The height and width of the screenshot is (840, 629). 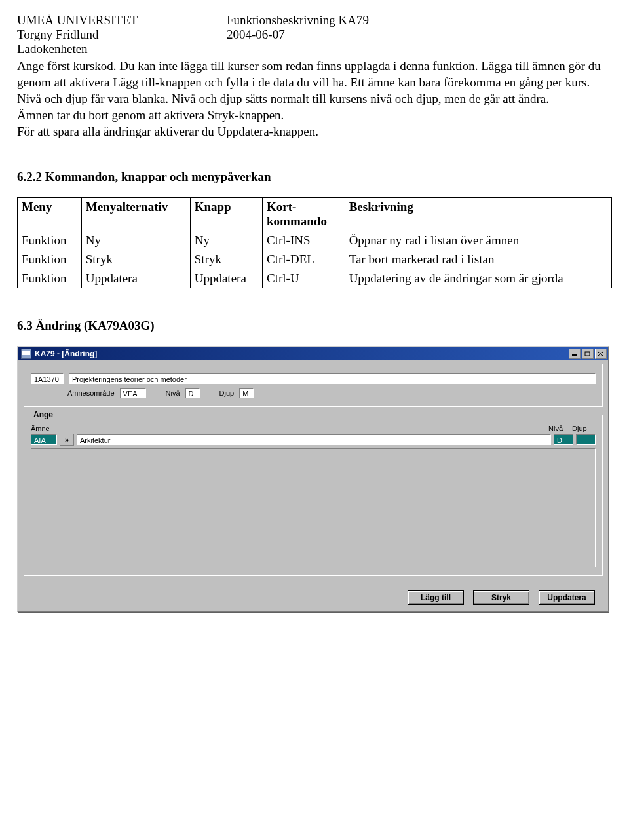 I want to click on course-name-field: Projekteringens teorier och metoder, so click(x=332, y=379).